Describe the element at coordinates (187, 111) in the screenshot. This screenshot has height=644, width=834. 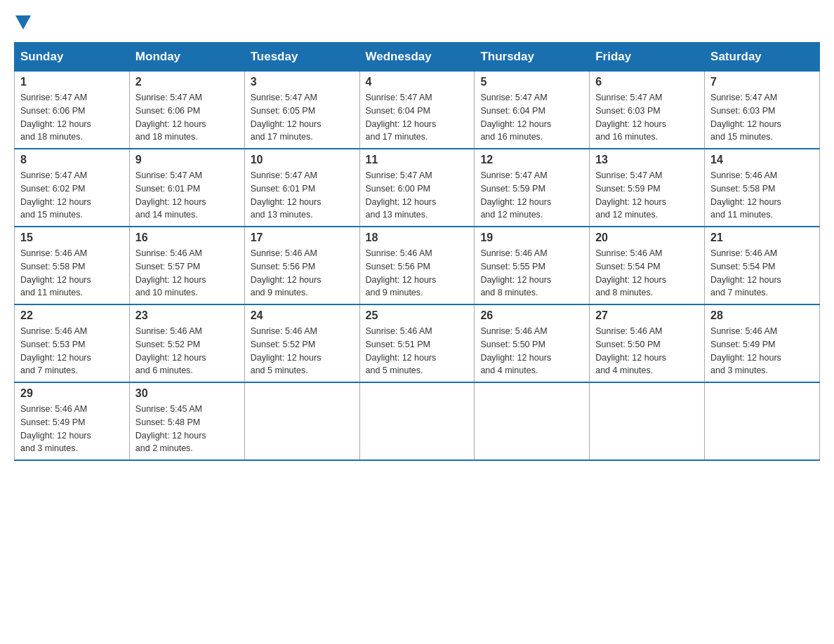
I see `calendar-day-2: 2Sunrise: 5:47 AMSunset: 6:06 PMDaylight…` at that location.